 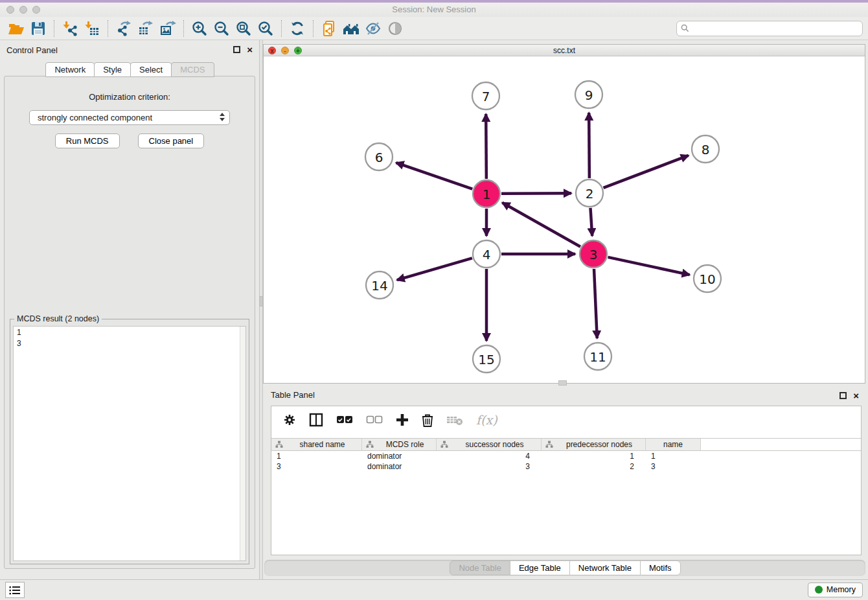 I want to click on network-window-titlebar: x - + scc.txt, so click(x=564, y=51).